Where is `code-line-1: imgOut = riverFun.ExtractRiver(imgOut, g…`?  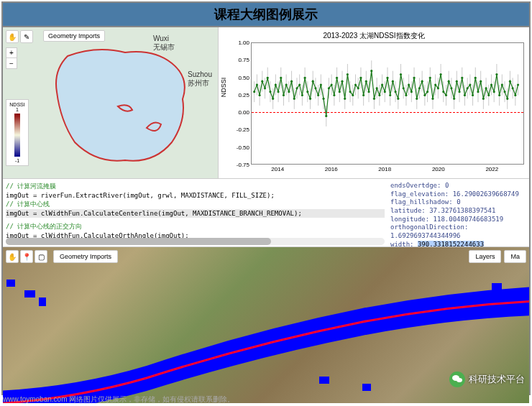
code-line-1: imgOut = riverFun.ExtractRiver(imgOut, g… is located at coordinates (196, 195).